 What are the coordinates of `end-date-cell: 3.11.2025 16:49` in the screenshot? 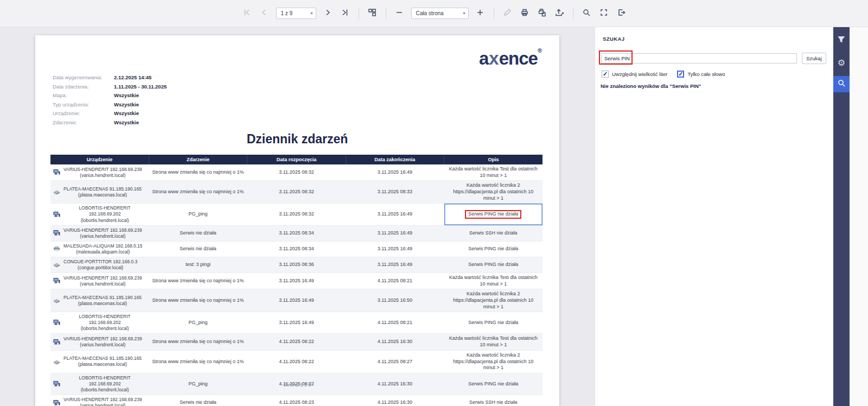 It's located at (395, 214).